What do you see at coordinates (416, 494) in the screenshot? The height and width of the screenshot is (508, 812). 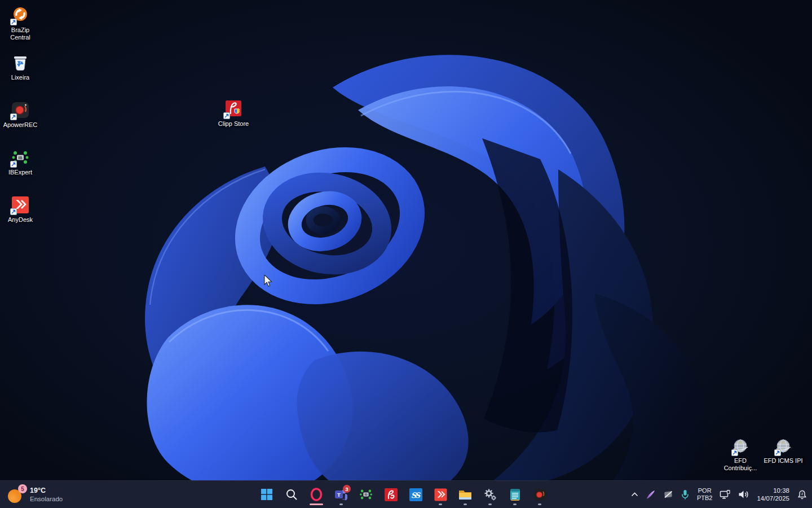 I see `taskbar-app-ss: S S` at bounding box center [416, 494].